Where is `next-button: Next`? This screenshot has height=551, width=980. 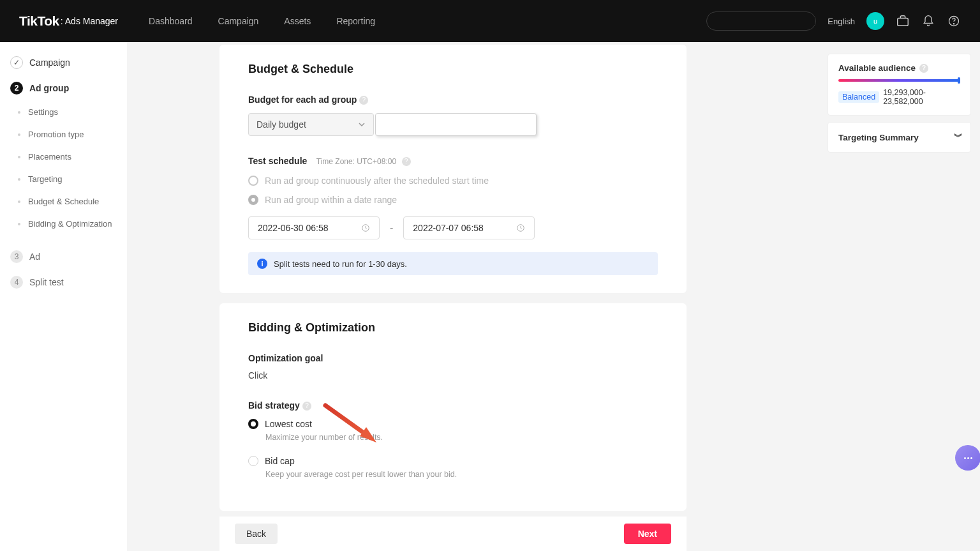 next-button: Next is located at coordinates (648, 534).